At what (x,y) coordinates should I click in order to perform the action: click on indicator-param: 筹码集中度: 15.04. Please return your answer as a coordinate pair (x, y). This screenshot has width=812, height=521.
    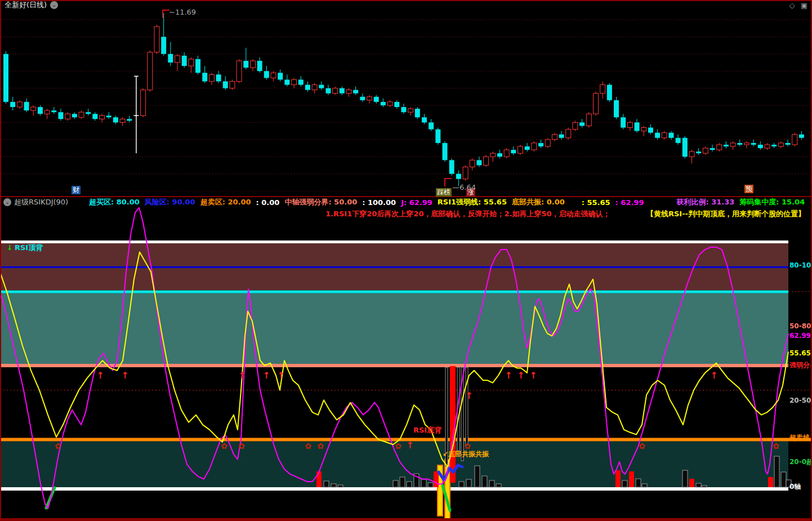
    Looking at the image, I should click on (772, 202).